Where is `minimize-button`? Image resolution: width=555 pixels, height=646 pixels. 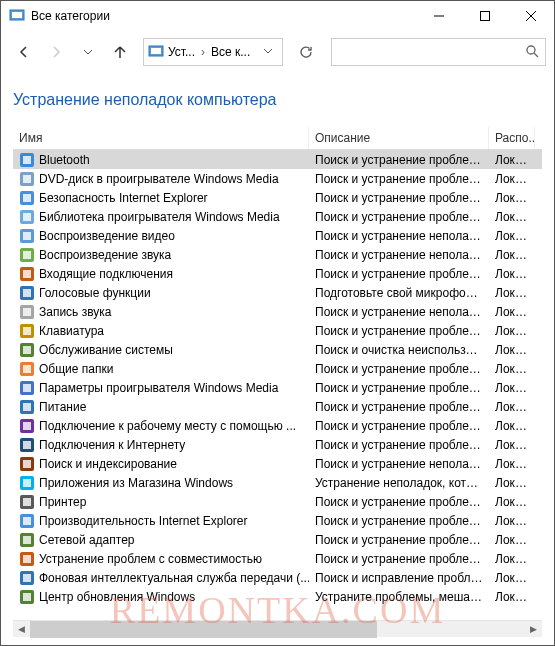 minimize-button is located at coordinates (439, 16).